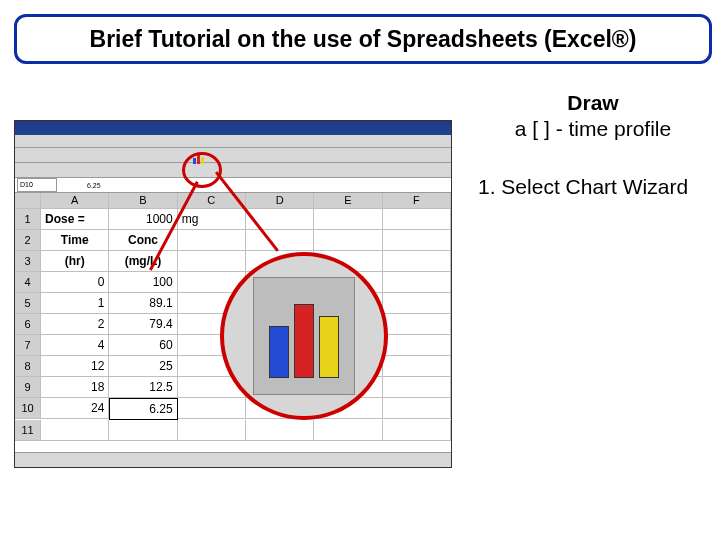 The height and width of the screenshot is (540, 720). What do you see at coordinates (75, 220) in the screenshot?
I see `cell: Dose =` at bounding box center [75, 220].